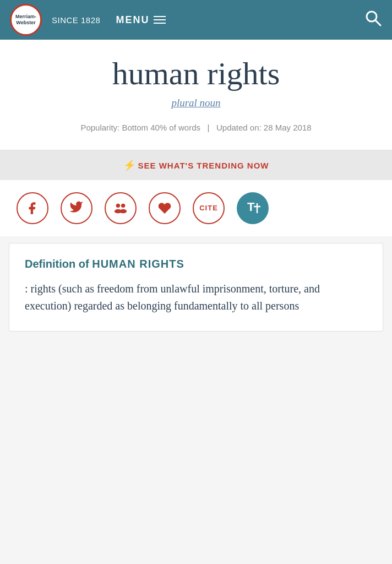 Image resolution: width=392 pixels, height=564 pixels. I want to click on cite-label: CITE, so click(209, 208).